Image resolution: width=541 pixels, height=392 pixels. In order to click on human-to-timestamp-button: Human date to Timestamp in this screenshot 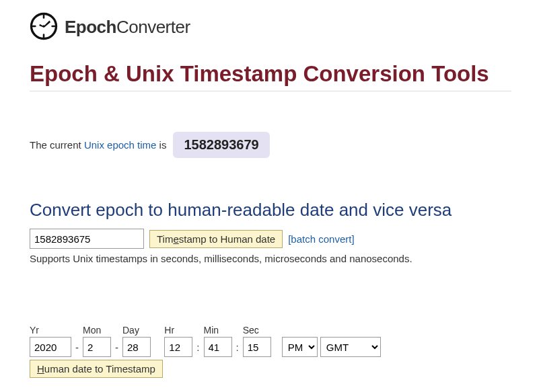, I will do `click(96, 368)`.